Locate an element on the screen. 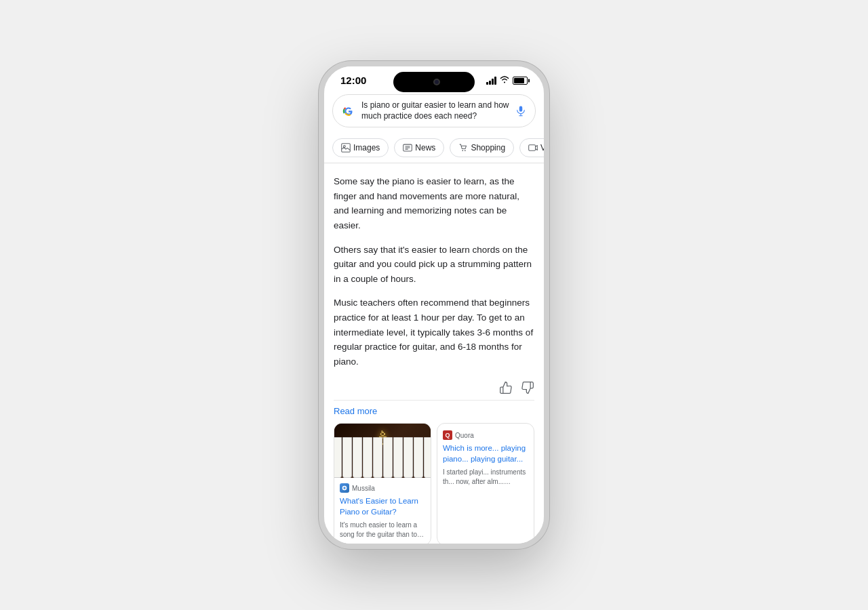  quora-card-title: Which is more... playing piano... playin… is located at coordinates (486, 453).